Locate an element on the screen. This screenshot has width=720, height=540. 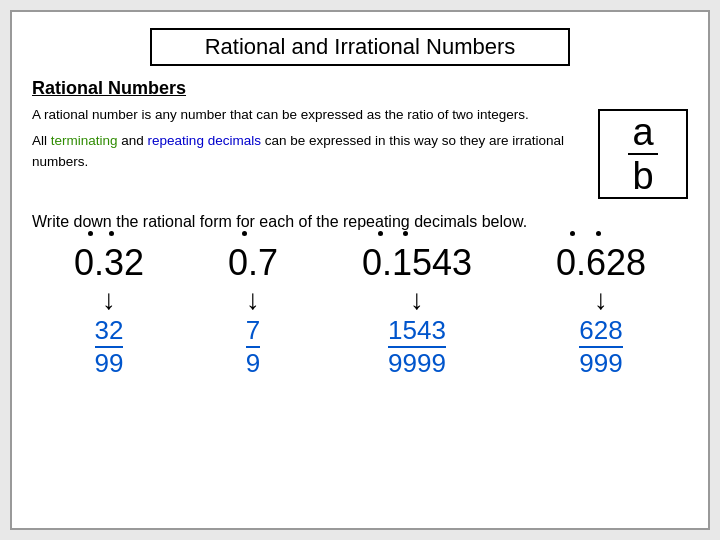
example-07: 0.7 ↓ 7 9 is located at coordinates (253, 309).